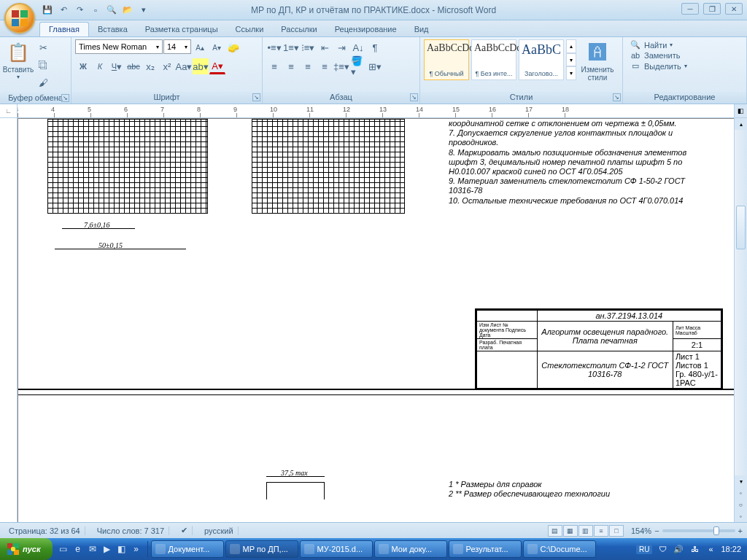 The height and width of the screenshot is (560, 747). What do you see at coordinates (446, 60) in the screenshot?
I see `style-normal: AaBbCcDd ¶ Обычный` at bounding box center [446, 60].